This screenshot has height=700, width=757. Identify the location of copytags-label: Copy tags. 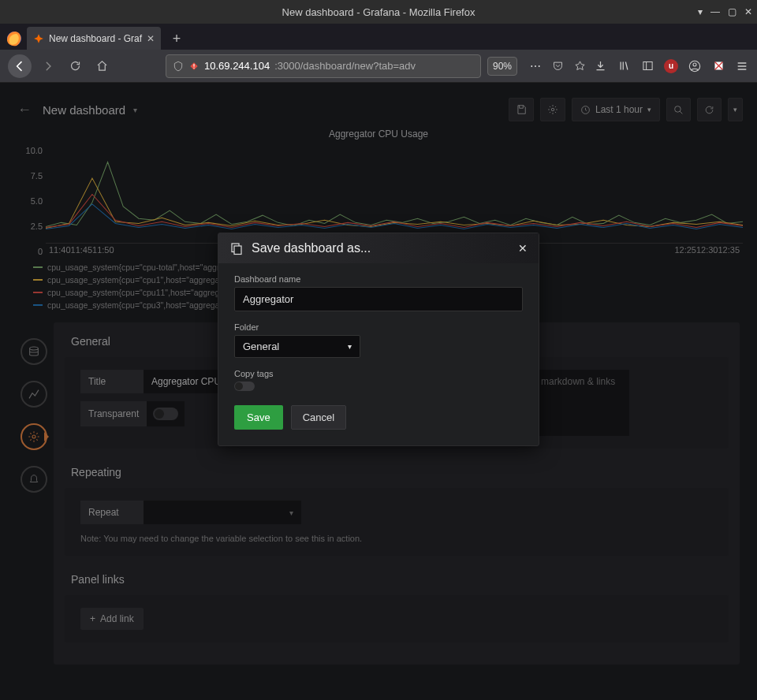
(378, 374).